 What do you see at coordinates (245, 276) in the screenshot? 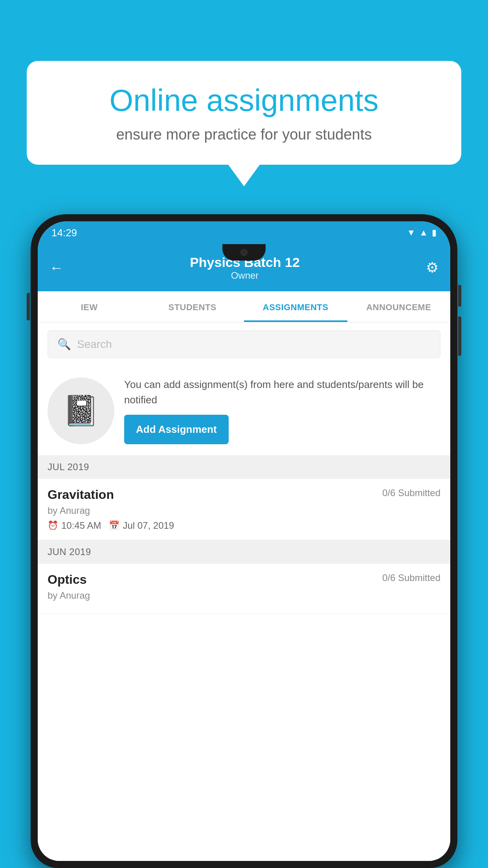
I see `batch-subtitle: Owner` at bounding box center [245, 276].